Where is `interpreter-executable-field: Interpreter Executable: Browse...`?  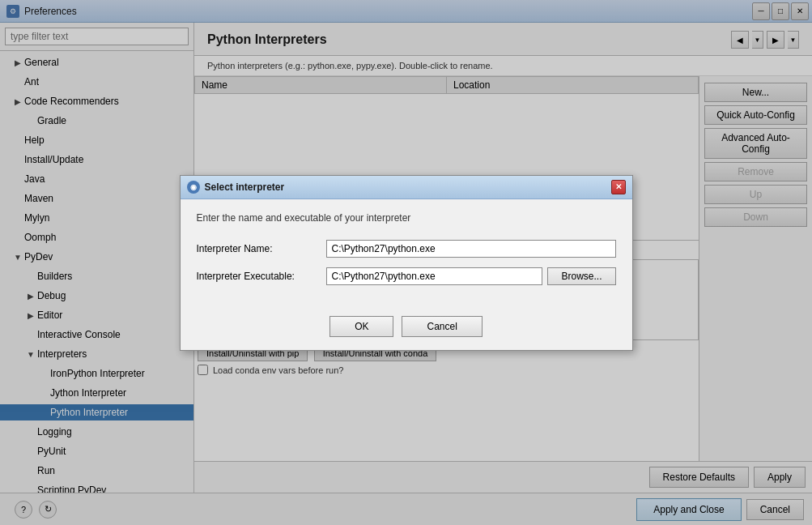
interpreter-executable-field: Interpreter Executable: Browse... is located at coordinates (406, 276).